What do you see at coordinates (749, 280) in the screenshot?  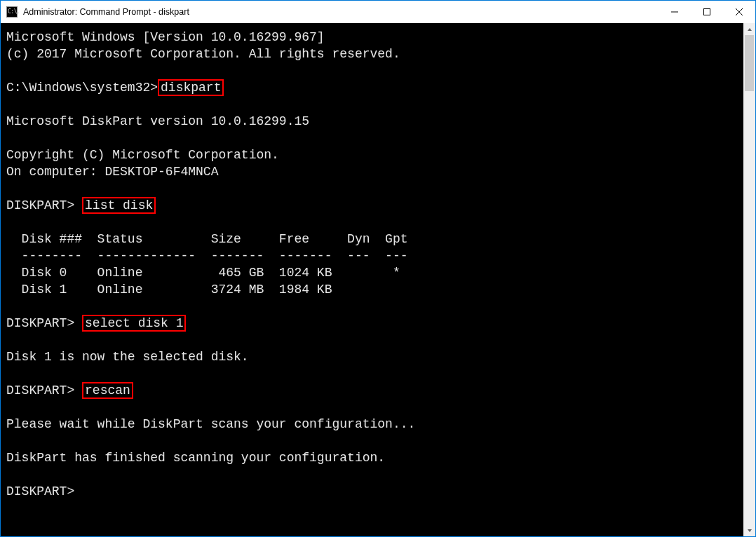 I see `vertical-scrollbar` at bounding box center [749, 280].